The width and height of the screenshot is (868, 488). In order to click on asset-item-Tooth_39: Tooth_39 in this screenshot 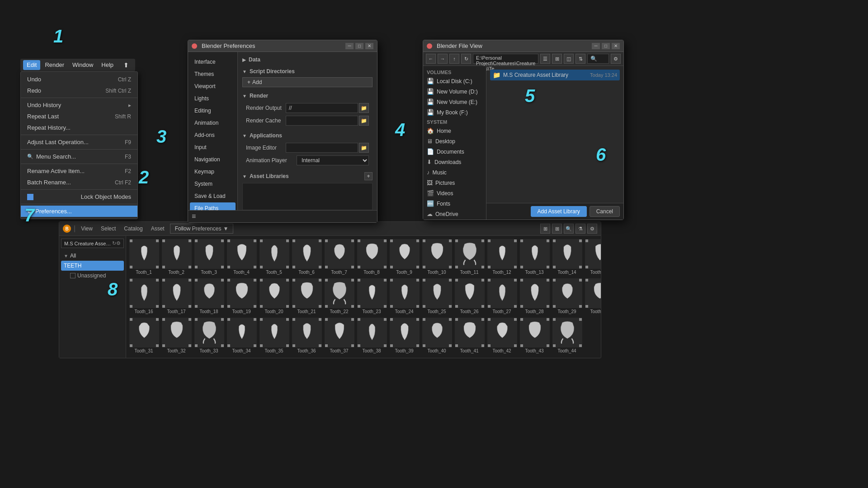, I will do `click(404, 335)`.